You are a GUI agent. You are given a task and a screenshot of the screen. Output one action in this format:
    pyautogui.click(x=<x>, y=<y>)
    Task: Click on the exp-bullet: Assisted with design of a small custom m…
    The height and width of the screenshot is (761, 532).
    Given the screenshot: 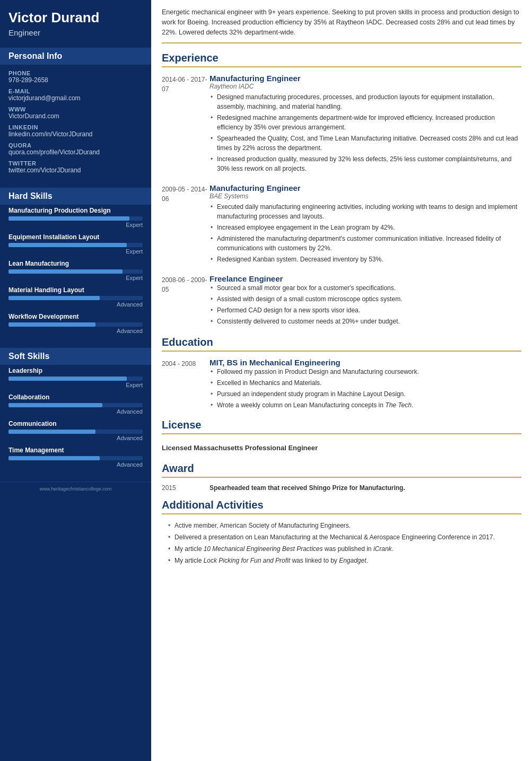 What is the action you would take?
    pyautogui.click(x=365, y=299)
    